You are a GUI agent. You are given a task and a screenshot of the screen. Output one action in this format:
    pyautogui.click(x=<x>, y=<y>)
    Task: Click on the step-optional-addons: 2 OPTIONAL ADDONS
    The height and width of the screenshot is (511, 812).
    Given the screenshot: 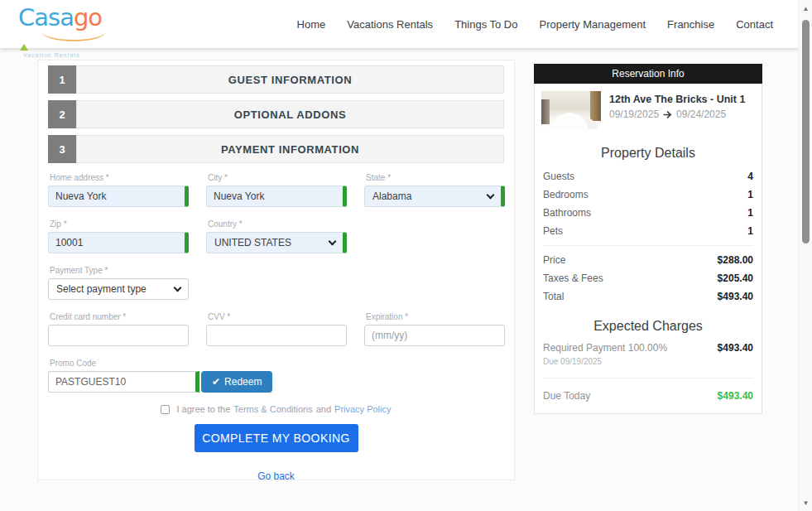 What is the action you would take?
    pyautogui.click(x=276, y=114)
    